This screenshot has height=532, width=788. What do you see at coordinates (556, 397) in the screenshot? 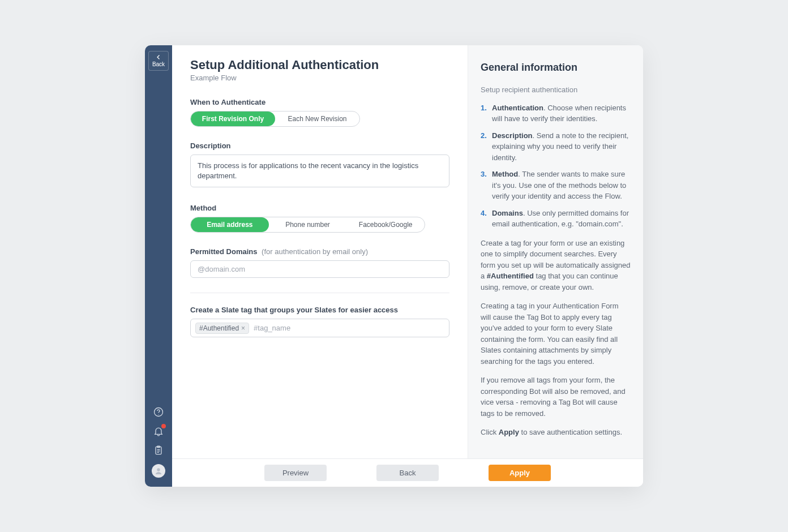
I see `info-p3: If you remove all tags from your form, t…` at bounding box center [556, 397].